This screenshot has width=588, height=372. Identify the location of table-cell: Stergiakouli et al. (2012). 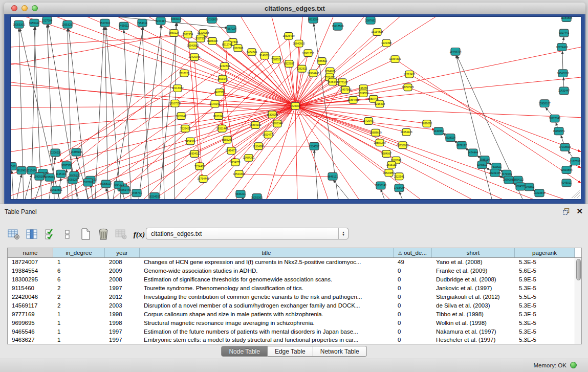
(473, 297).